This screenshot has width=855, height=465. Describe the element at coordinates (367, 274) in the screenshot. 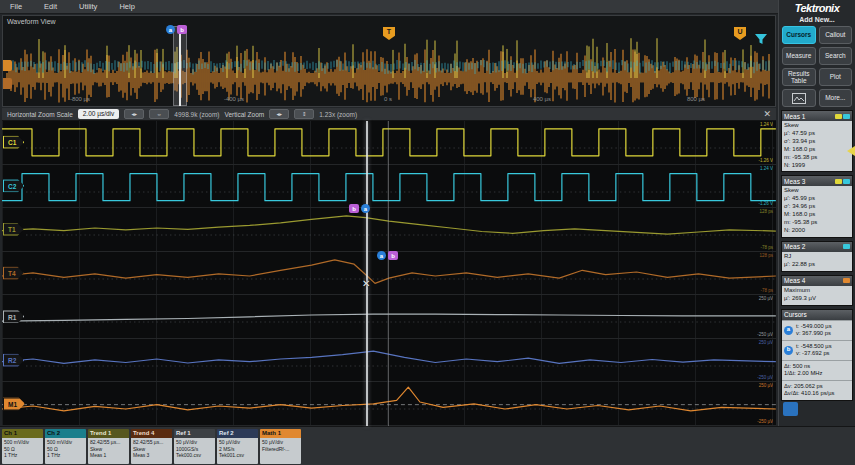

I see `cursor-a-line` at that location.